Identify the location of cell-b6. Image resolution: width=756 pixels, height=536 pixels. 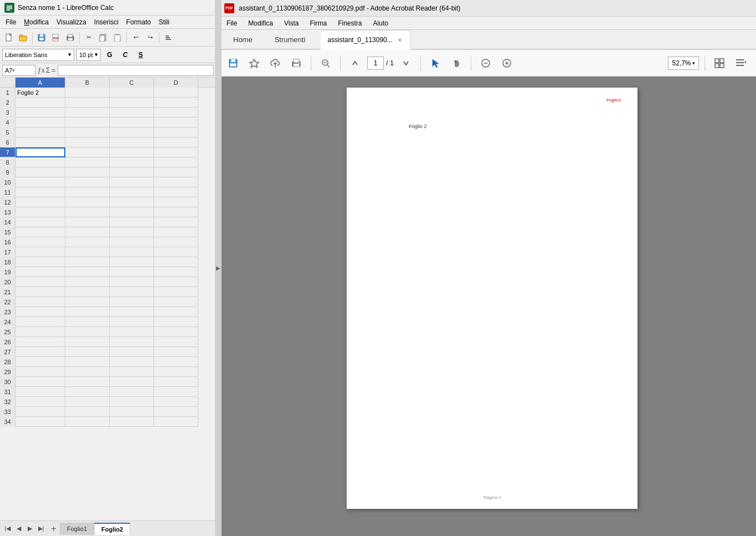
(88, 142).